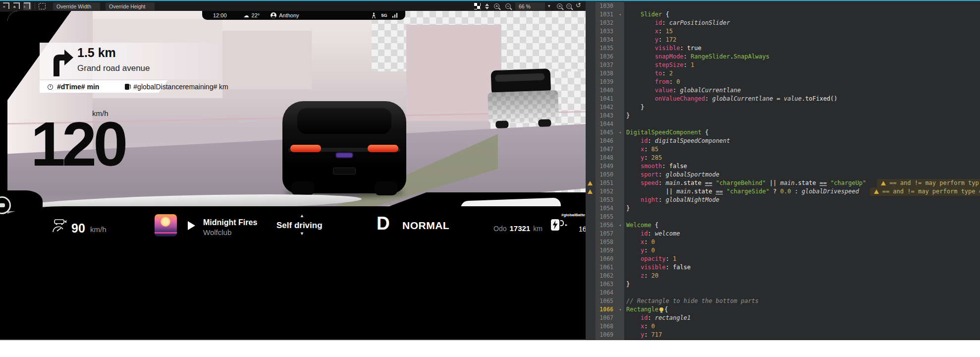 Image resolution: width=980 pixels, height=357 pixels. I want to click on code-text: smooth: false, so click(656, 167).